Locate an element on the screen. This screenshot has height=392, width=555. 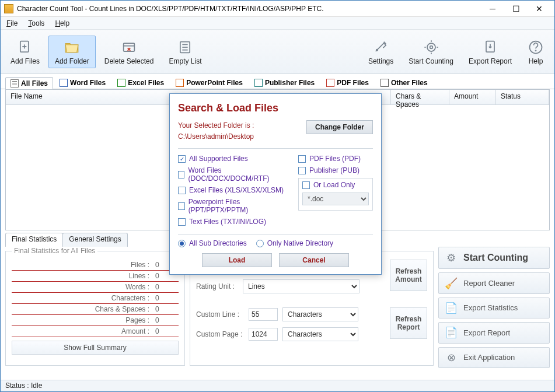
start-counting-button: Start Counting is located at coordinates (431, 52).